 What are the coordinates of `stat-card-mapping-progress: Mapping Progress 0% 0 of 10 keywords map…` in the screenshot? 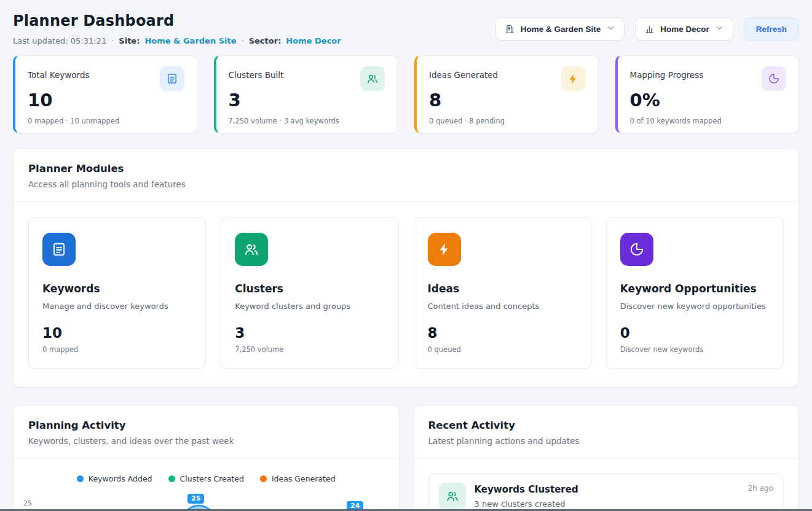 It's located at (708, 95).